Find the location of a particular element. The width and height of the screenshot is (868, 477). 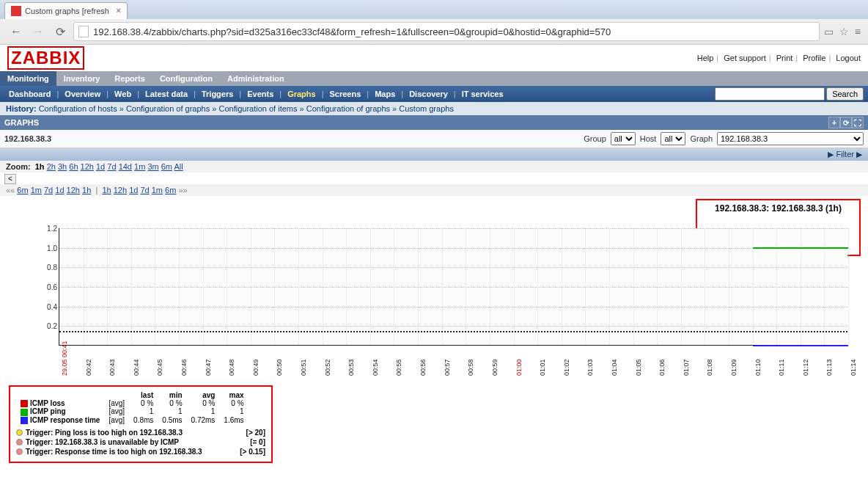

filter-toggle: ▶ Filter ▶ is located at coordinates (845, 154).